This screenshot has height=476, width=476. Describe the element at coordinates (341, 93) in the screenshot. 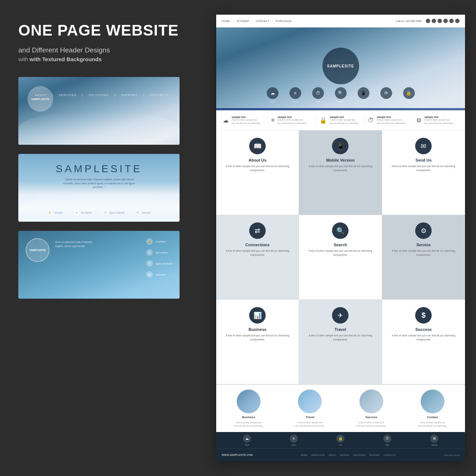

I see `search-icon: 🔍` at that location.